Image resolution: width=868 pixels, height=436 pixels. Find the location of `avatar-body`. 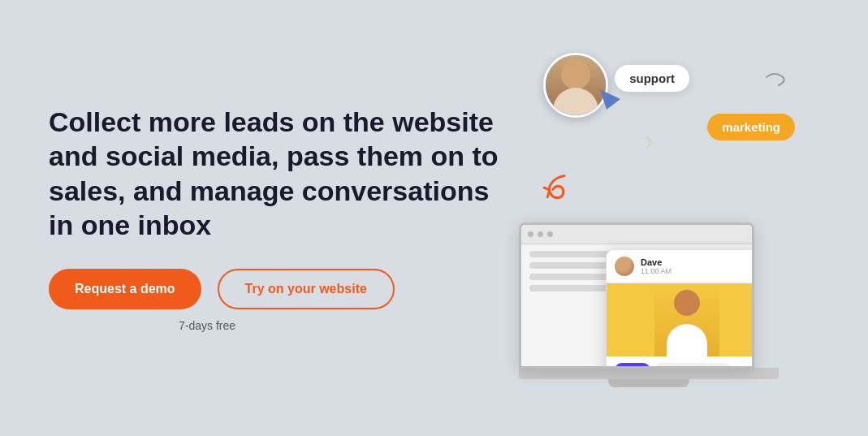

avatar-body is located at coordinates (576, 102).